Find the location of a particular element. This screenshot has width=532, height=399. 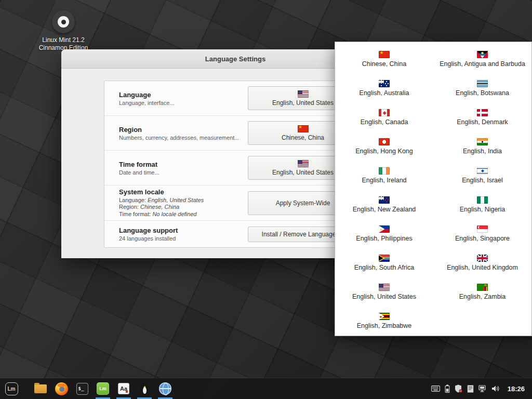

row-subtitle-language-support: 24 languages installed is located at coordinates (183, 238).